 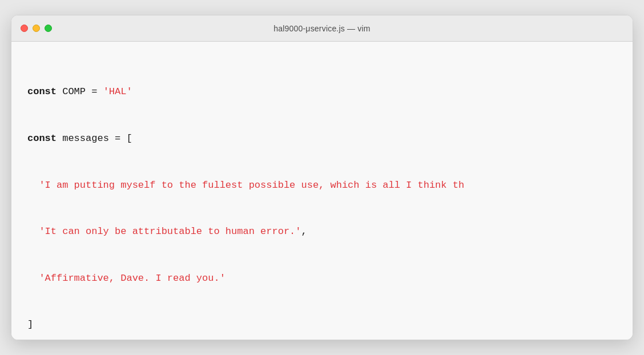 What do you see at coordinates (322, 29) in the screenshot?
I see `window-title: hal9000-μservice.js — vim` at bounding box center [322, 29].